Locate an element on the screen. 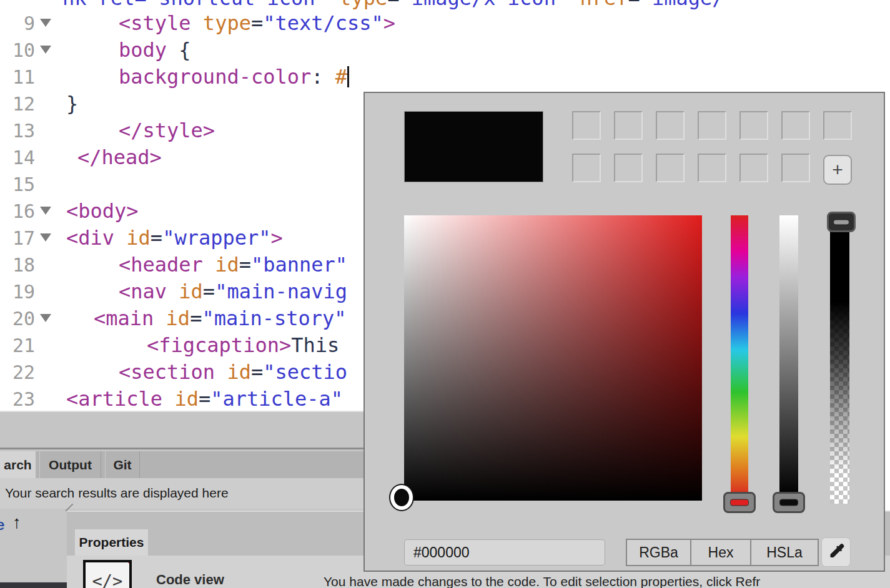 Image resolution: width=890 pixels, height=588 pixels. tab-output: Output is located at coordinates (70, 464).